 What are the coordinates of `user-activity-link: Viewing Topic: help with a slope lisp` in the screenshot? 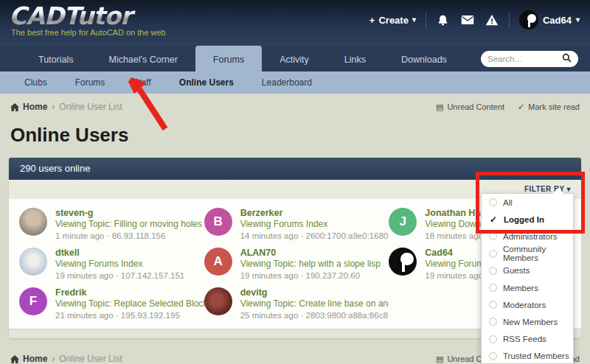 It's located at (310, 264).